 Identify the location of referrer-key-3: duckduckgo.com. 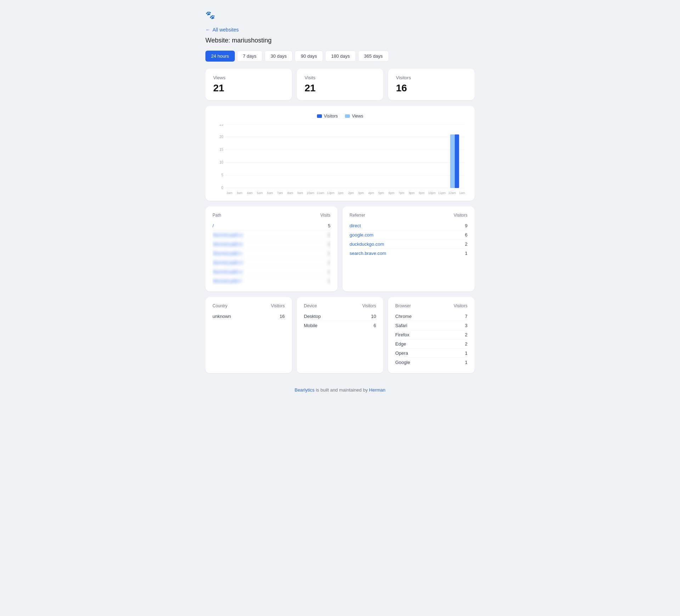
(367, 244).